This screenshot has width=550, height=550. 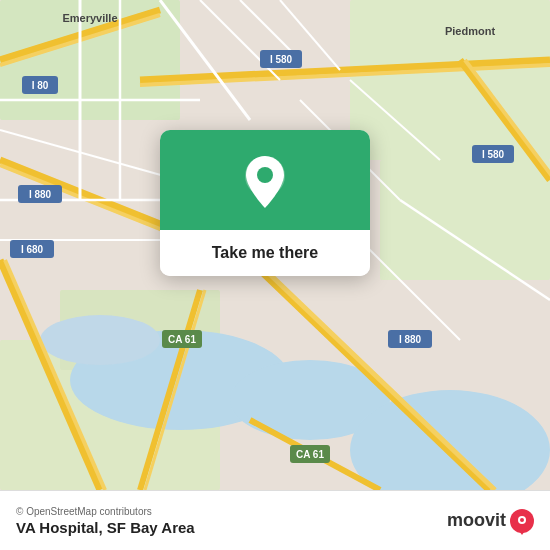 What do you see at coordinates (470, 31) in the screenshot?
I see `svg-text: Piedmont` at bounding box center [470, 31].